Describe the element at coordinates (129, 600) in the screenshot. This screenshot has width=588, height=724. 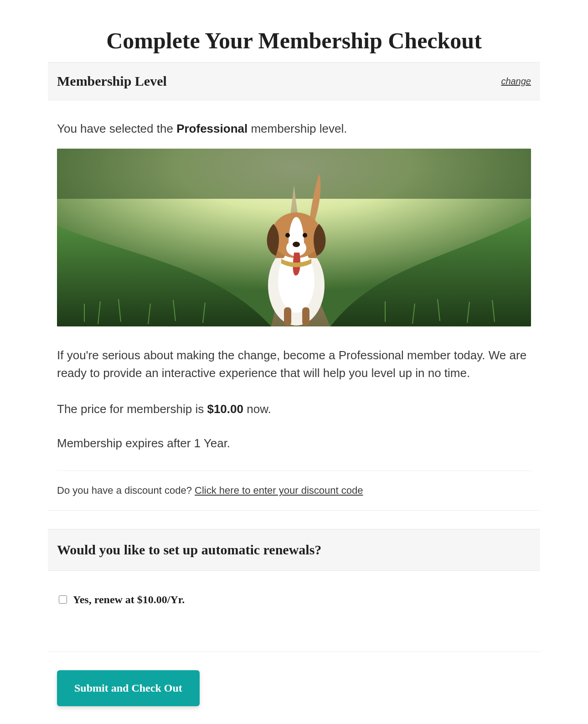
I see `auto-renewal-label: Yes, renew at $10.00/Yr.` at that location.